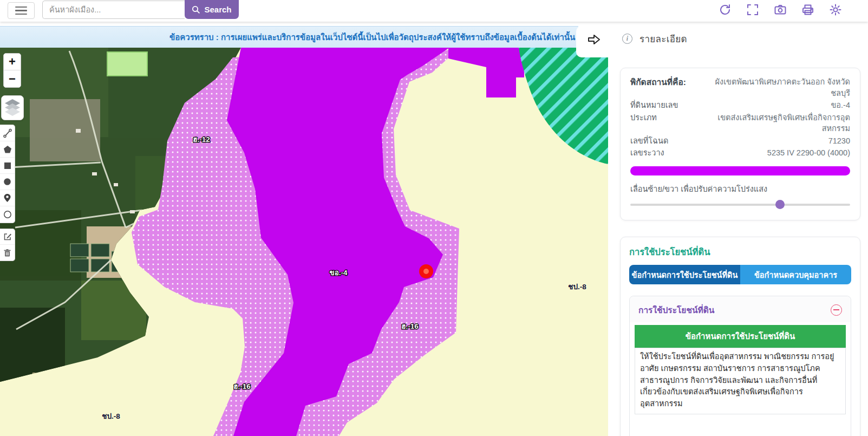 This screenshot has height=436, width=868. Describe the element at coordinates (8, 253) in the screenshot. I see `trash-icon` at that location.